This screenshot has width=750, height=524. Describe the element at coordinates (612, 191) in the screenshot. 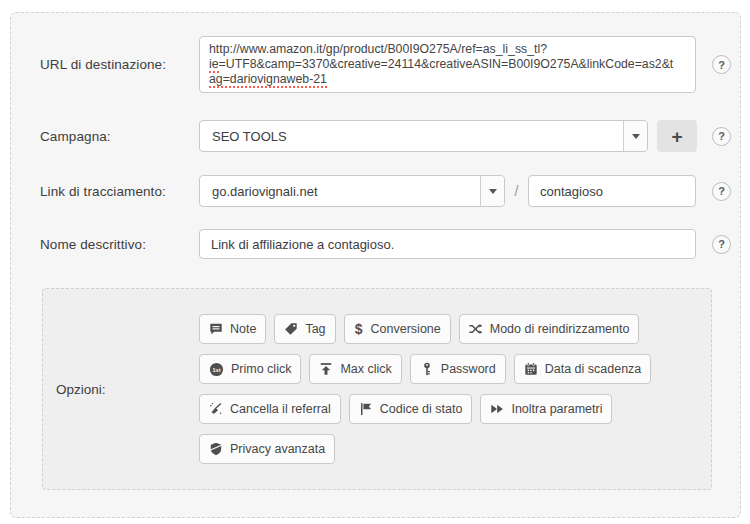

I see `tracking-slug-input` at that location.